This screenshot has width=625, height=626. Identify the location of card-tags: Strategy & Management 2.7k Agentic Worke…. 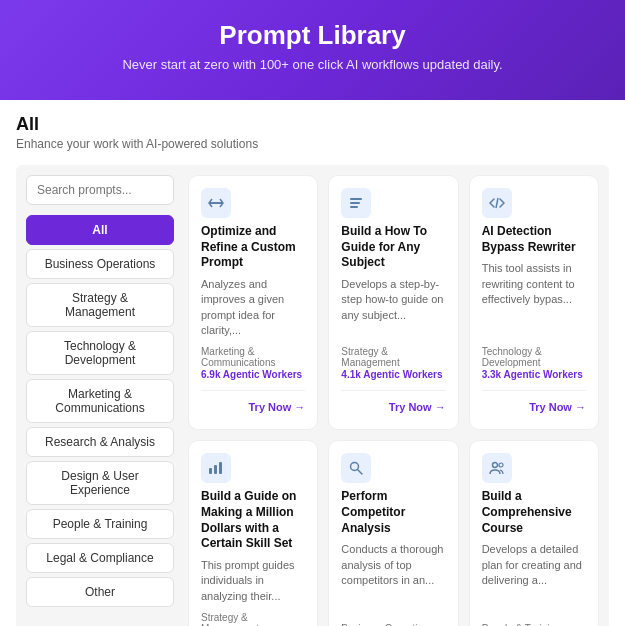
(253, 619).